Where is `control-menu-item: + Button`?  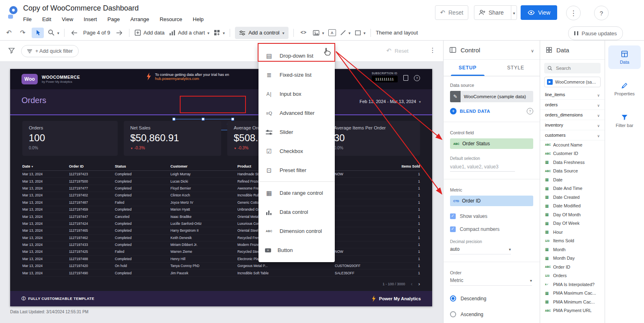 control-menu-item: + Button is located at coordinates (297, 250).